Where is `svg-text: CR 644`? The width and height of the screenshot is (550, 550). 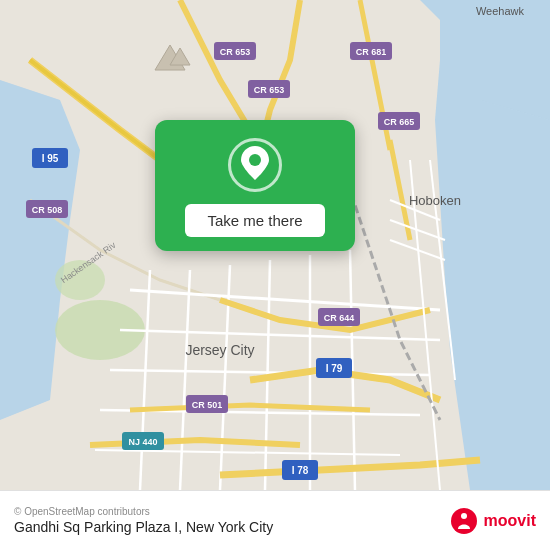
svg-text: CR 644 is located at coordinates (340, 318).